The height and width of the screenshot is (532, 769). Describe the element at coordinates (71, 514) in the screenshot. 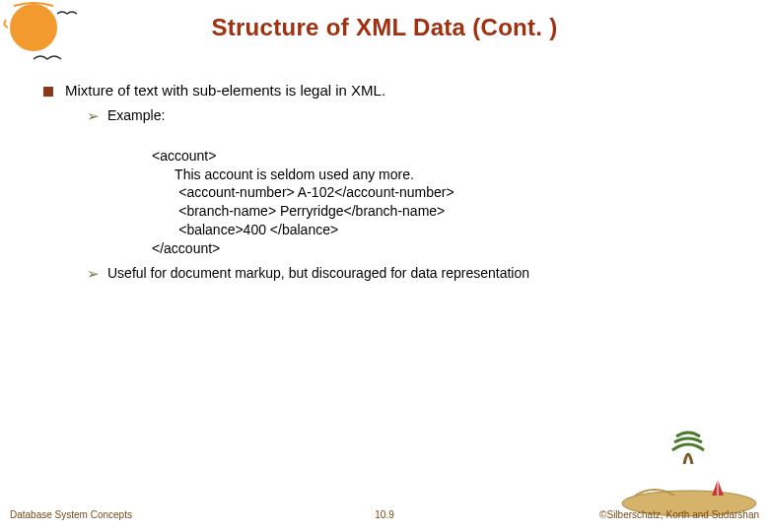

I see `footer-left: Database System Concepts` at that location.